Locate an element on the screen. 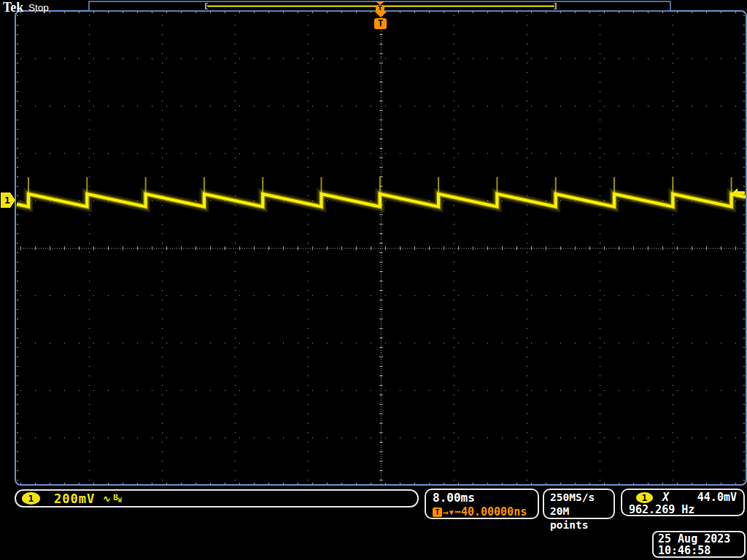  timebase-readout: 8.00ms T → ▼ −40.00000ns is located at coordinates (481, 504).